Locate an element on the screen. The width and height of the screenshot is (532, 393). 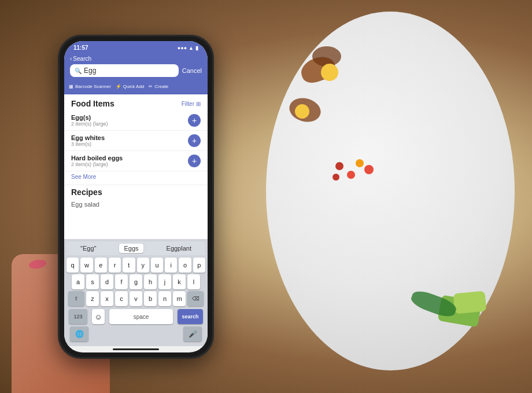
signal-icon: ●●● is located at coordinates (182, 48).